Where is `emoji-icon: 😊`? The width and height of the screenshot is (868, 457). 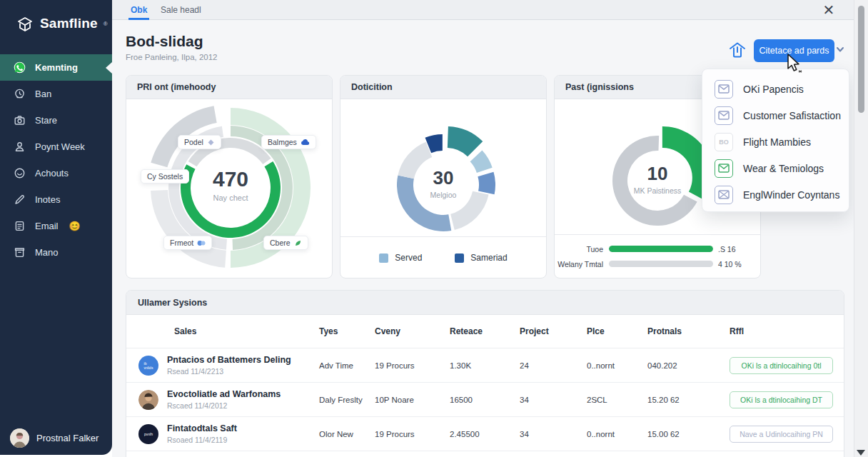
emoji-icon: 😊 is located at coordinates (75, 226).